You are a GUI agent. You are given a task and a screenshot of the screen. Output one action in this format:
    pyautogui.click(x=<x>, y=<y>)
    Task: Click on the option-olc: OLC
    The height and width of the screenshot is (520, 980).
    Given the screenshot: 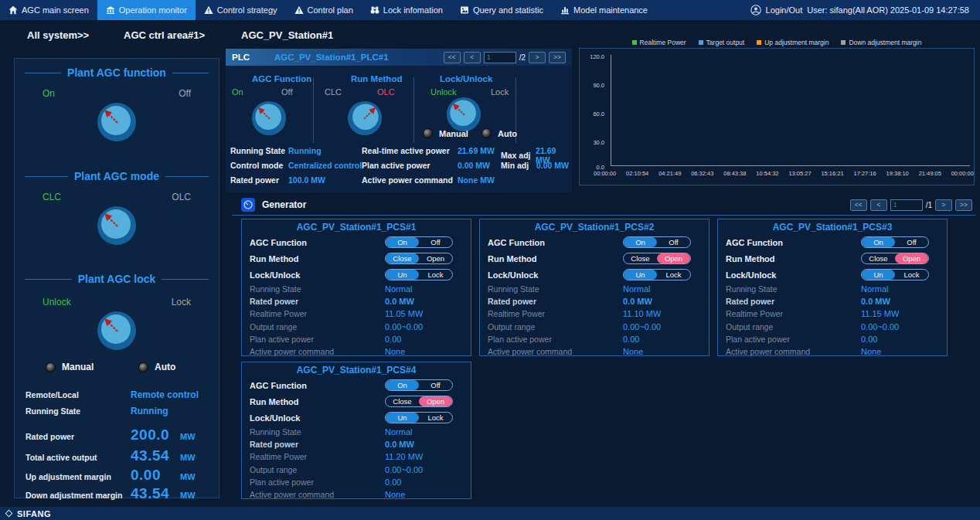 What is the action you would take?
    pyautogui.click(x=386, y=92)
    